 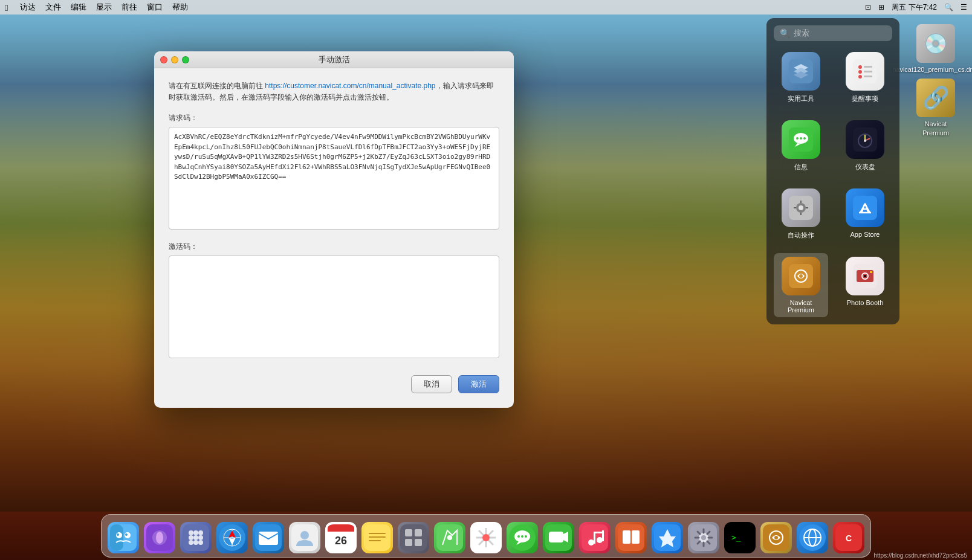 I want to click on dock-safari, so click(x=232, y=538).